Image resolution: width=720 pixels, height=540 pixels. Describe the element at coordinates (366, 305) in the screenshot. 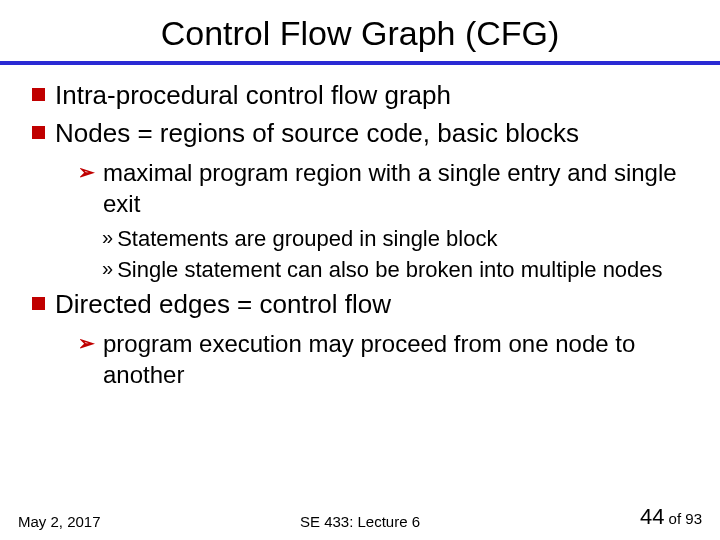

I see `bullet-item: Directed edges = control flow` at that location.